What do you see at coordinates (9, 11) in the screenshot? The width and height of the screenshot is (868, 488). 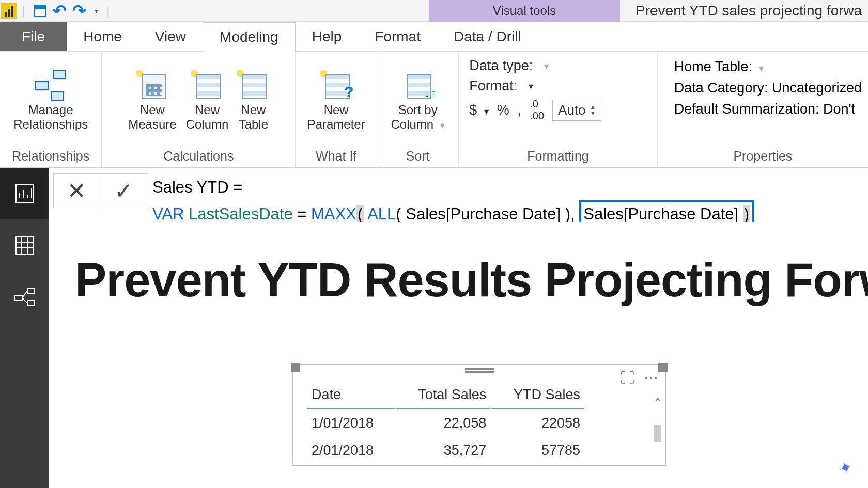 I see `app-icon` at bounding box center [9, 11].